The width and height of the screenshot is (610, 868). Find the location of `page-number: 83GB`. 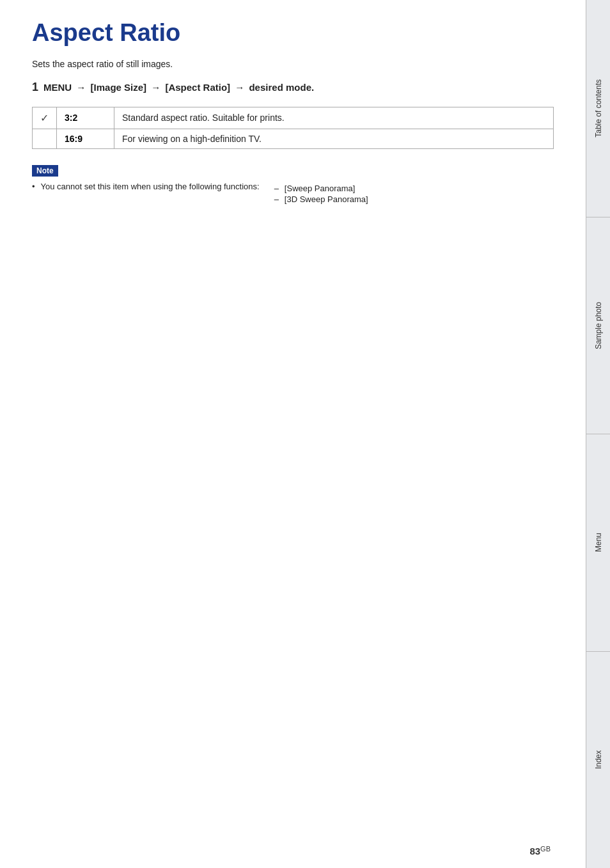

page-number: 83GB is located at coordinates (540, 851).